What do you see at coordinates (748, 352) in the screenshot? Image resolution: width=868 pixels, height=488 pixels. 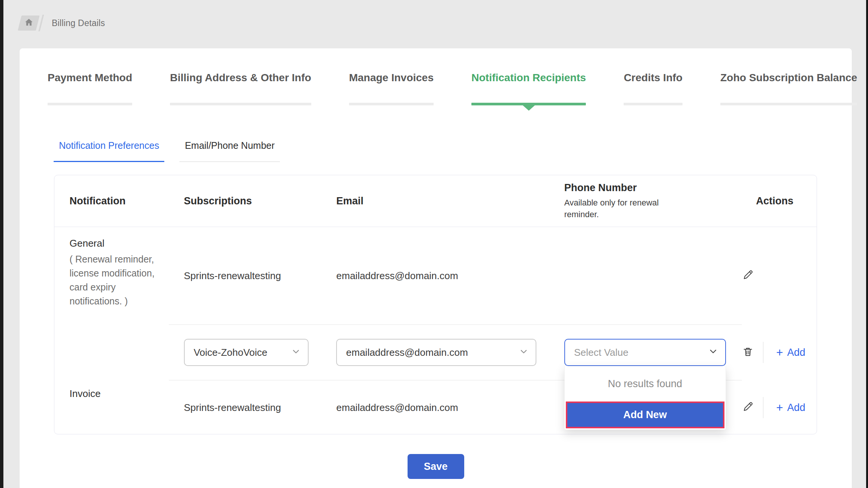 I see `delete-row-button` at bounding box center [748, 352].